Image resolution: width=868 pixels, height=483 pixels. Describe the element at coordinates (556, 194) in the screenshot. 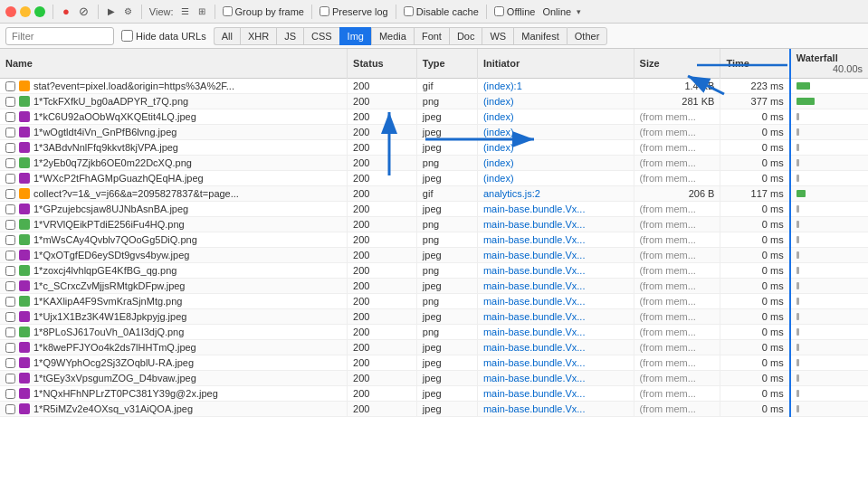

I see `cell-initiator: analytics.js:2` at that location.